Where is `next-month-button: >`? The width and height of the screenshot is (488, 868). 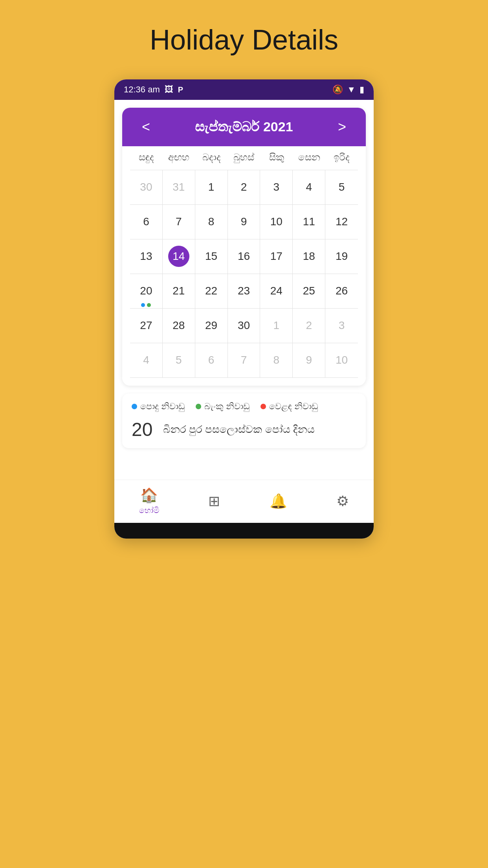
next-month-button: > is located at coordinates (342, 127).